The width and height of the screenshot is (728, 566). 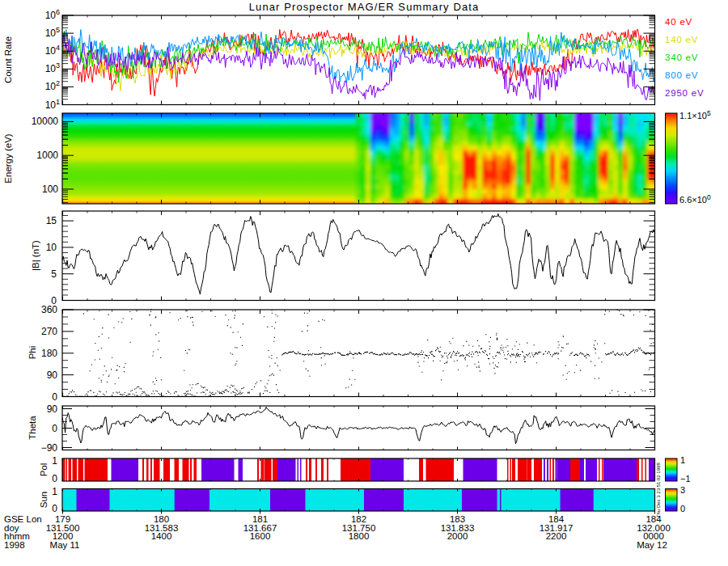 What do you see at coordinates (52, 247) in the screenshot?
I see `svg-text: 10` at bounding box center [52, 247].